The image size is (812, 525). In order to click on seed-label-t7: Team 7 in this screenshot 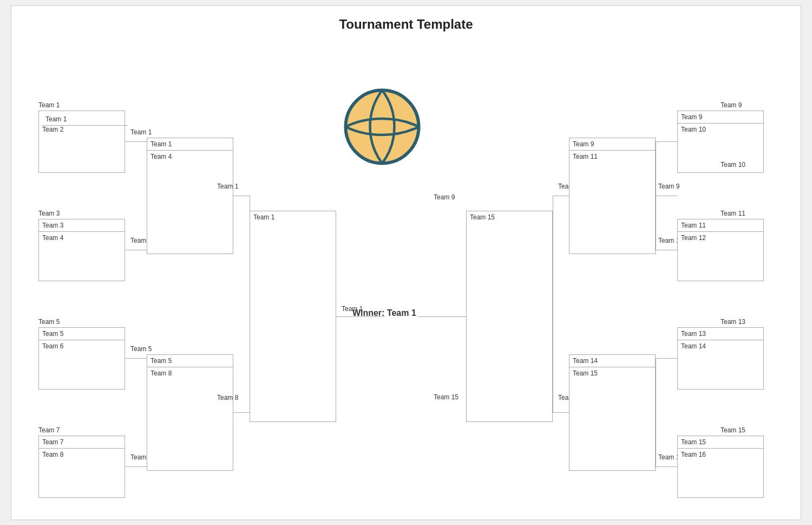, I will do `click(49, 430)`.